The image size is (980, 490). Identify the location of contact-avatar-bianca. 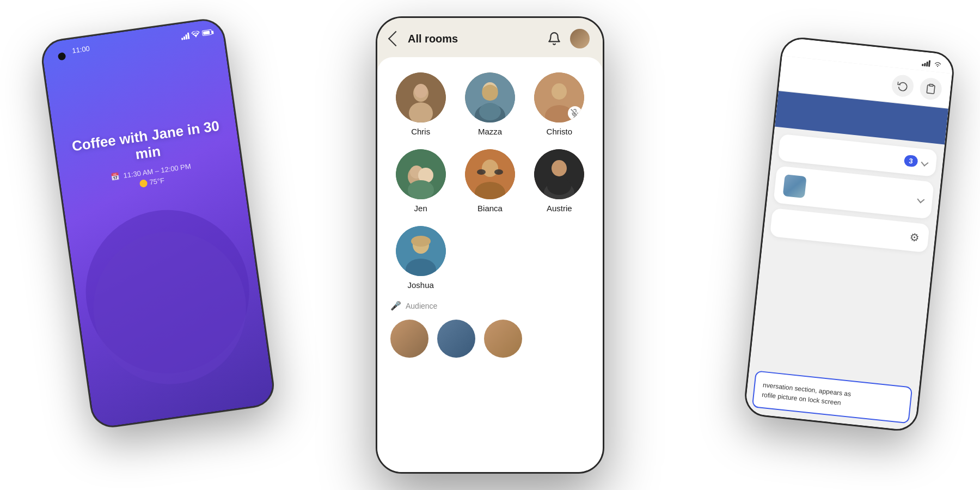
(490, 174).